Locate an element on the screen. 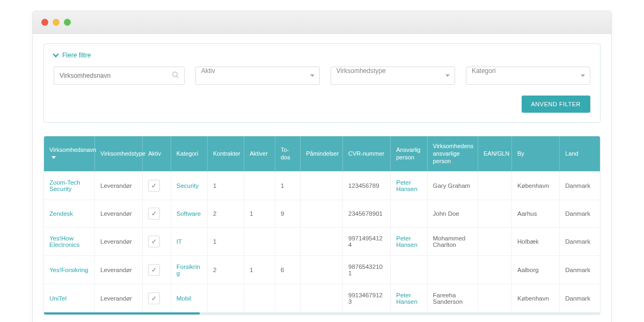 Image resolution: width=644 pixels, height=322 pixels. type-select-label: Virksomhedstype is located at coordinates (361, 71).